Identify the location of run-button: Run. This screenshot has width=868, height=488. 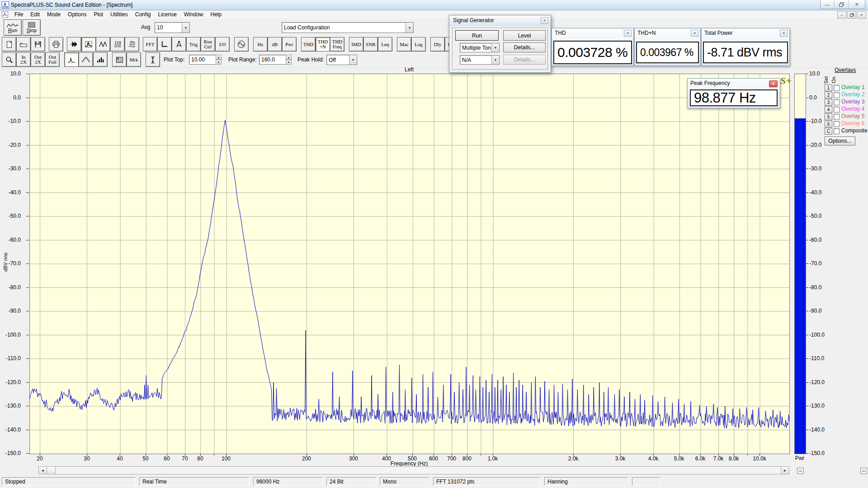
(13, 28).